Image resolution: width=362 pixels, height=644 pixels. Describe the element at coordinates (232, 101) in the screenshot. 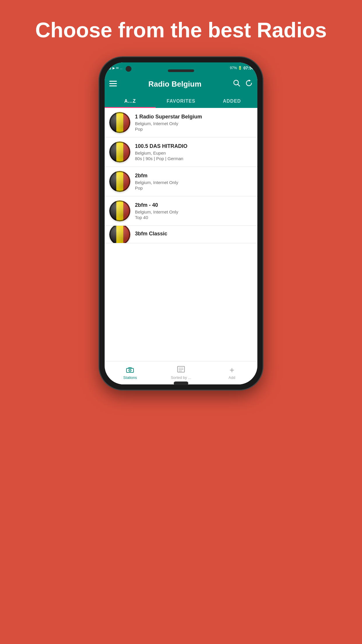

I see `tab-added: ADDED` at that location.